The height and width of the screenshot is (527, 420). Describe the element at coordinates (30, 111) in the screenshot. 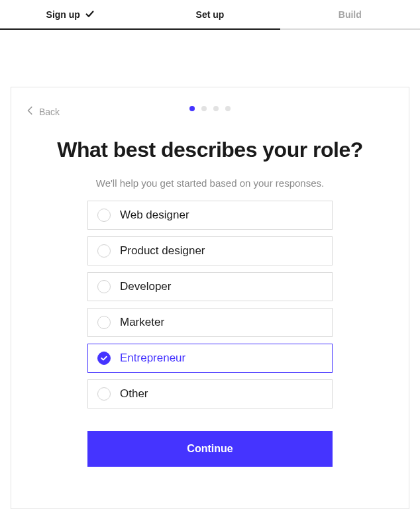

I see `chevron-left-icon` at that location.